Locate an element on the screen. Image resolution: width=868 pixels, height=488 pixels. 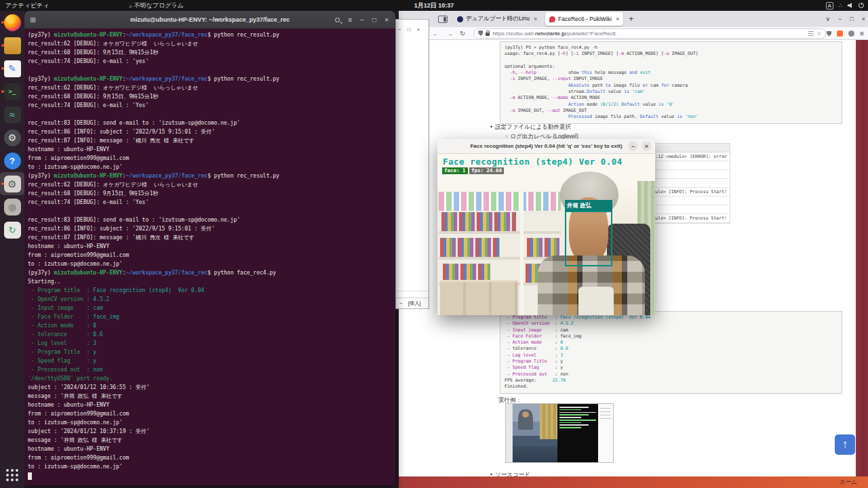
new-terminal-tab-icon: ⊞ is located at coordinates (33, 20).